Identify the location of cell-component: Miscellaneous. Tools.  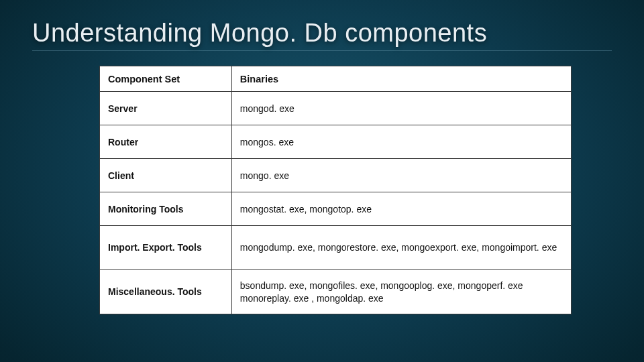
(166, 292).